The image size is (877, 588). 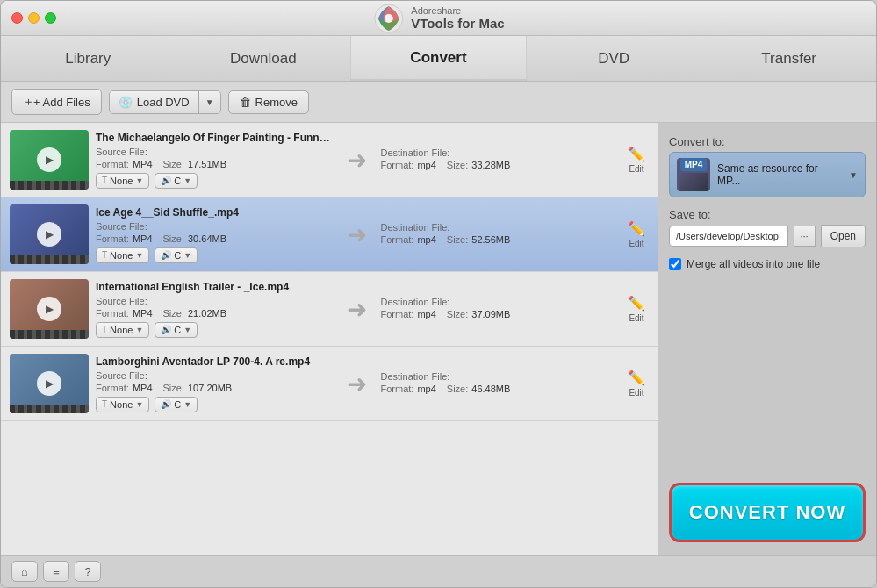 What do you see at coordinates (636, 377) in the screenshot?
I see `edit-icon-4: ✏️` at bounding box center [636, 377].